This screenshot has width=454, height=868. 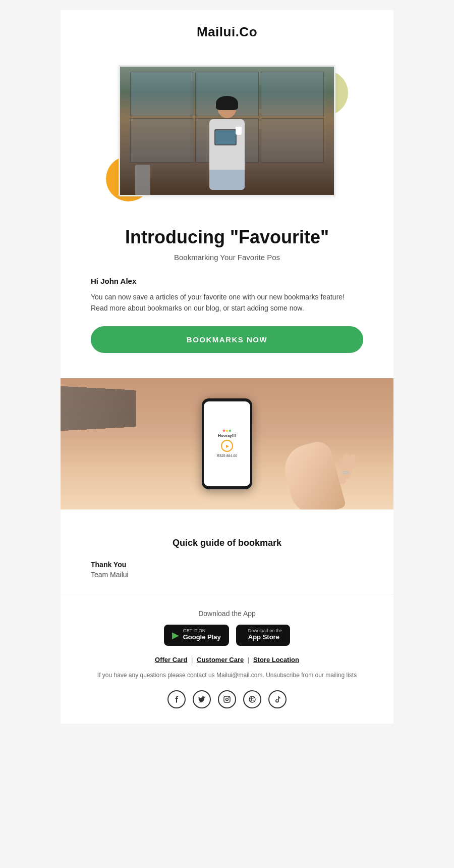 I want to click on hero-section, so click(x=227, y=131).